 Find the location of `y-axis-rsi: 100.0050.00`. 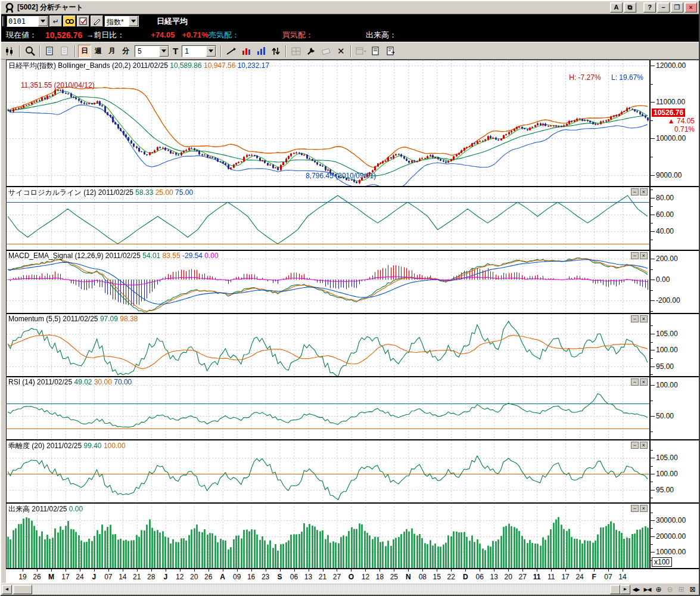

y-axis-rsi: 100.0050.00 is located at coordinates (674, 408).